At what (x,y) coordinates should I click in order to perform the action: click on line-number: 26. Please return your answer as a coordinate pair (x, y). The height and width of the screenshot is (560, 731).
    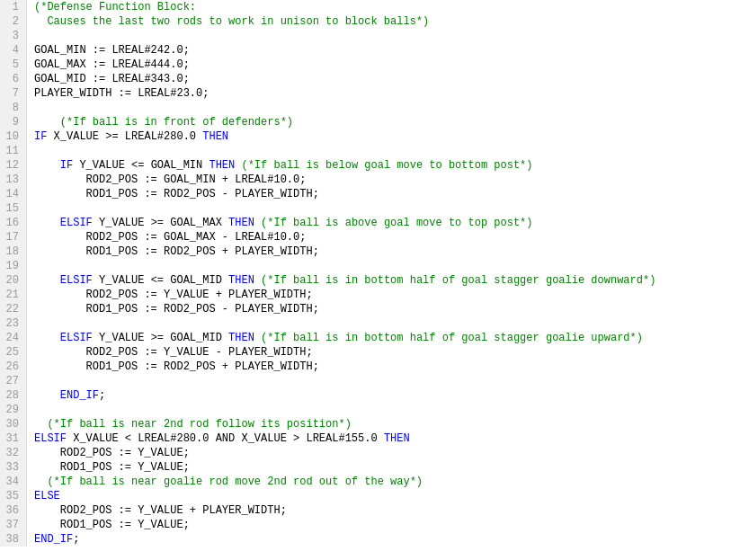
    Looking at the image, I should click on (13, 367).